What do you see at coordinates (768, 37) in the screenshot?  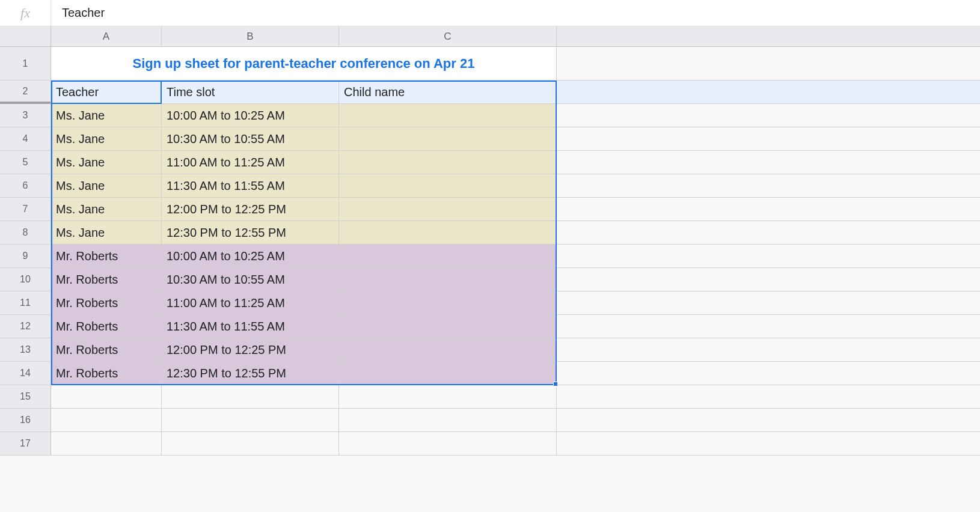 I see `col-header-rest` at bounding box center [768, 37].